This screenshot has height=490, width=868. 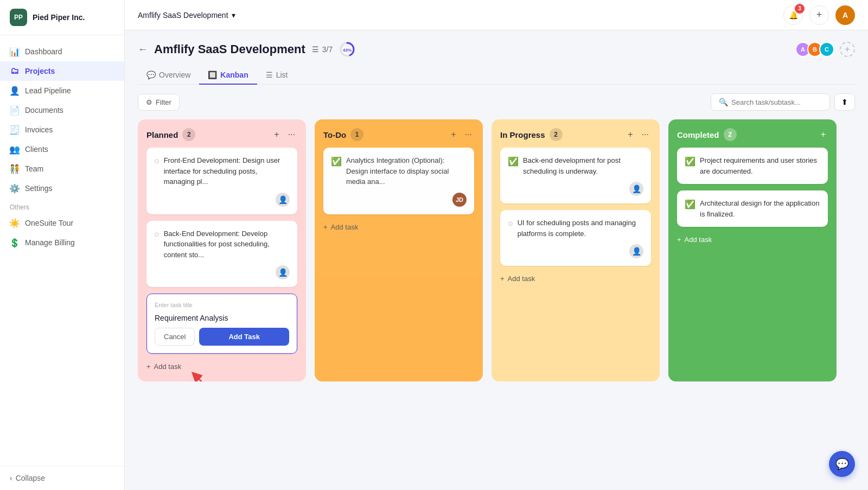 I want to click on kanban-tab-icon: 🔲, so click(x=213, y=75).